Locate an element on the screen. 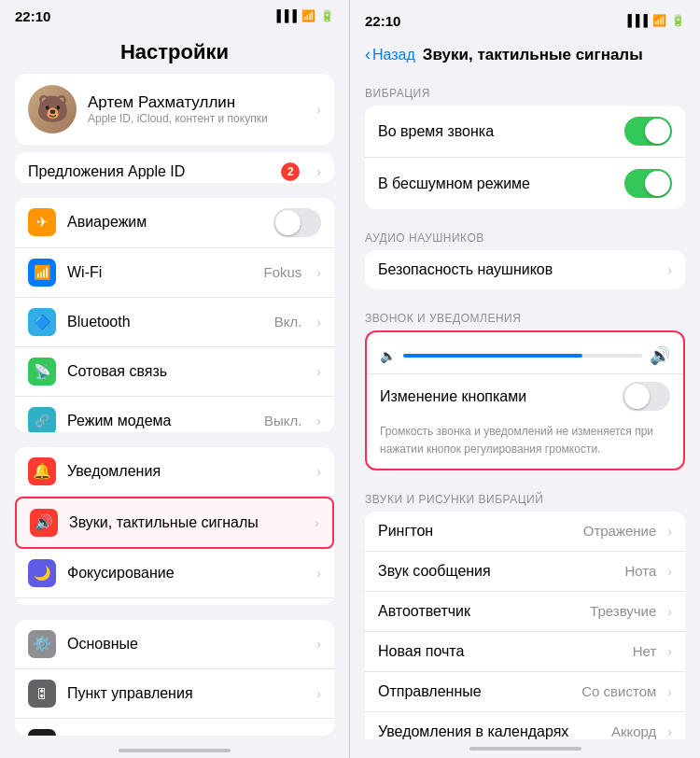 The width and height of the screenshot is (700, 758). back-button: ‹ Назад is located at coordinates (390, 54).